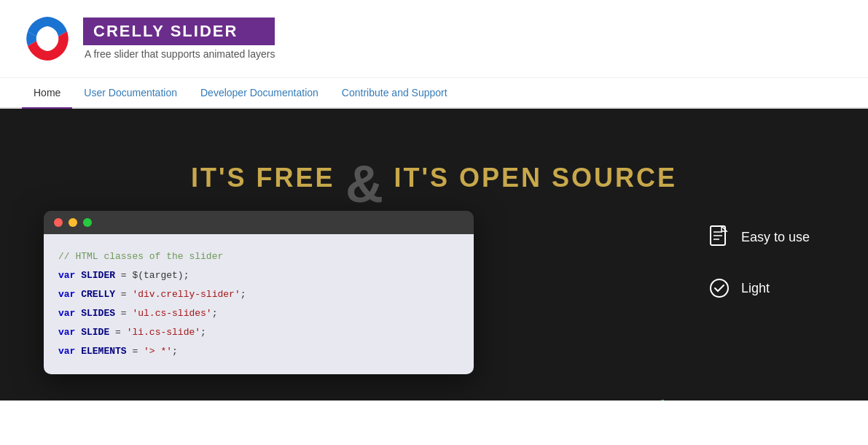 Image resolution: width=868 pixels, height=445 pixels. Describe the element at coordinates (759, 237) in the screenshot. I see `feature-easy-to-use: Easy to use` at that location.